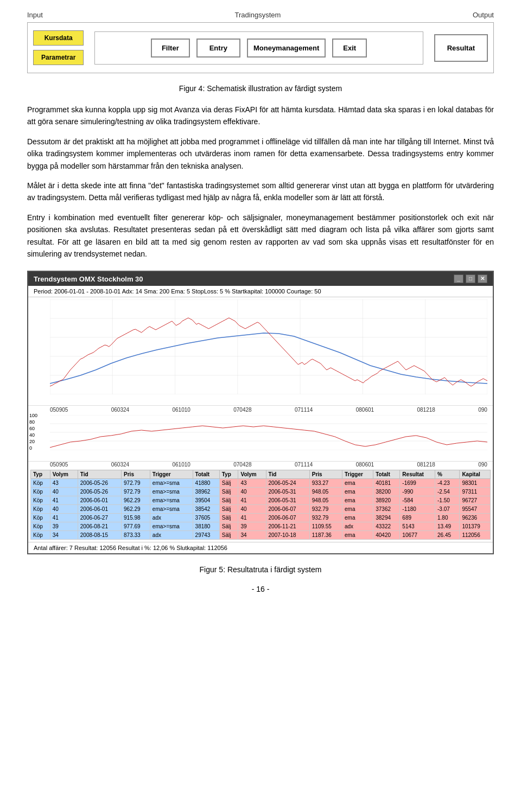 Image resolution: width=521 pixels, height=812 pixels. I want to click on cell-sell-volym: 39, so click(252, 527).